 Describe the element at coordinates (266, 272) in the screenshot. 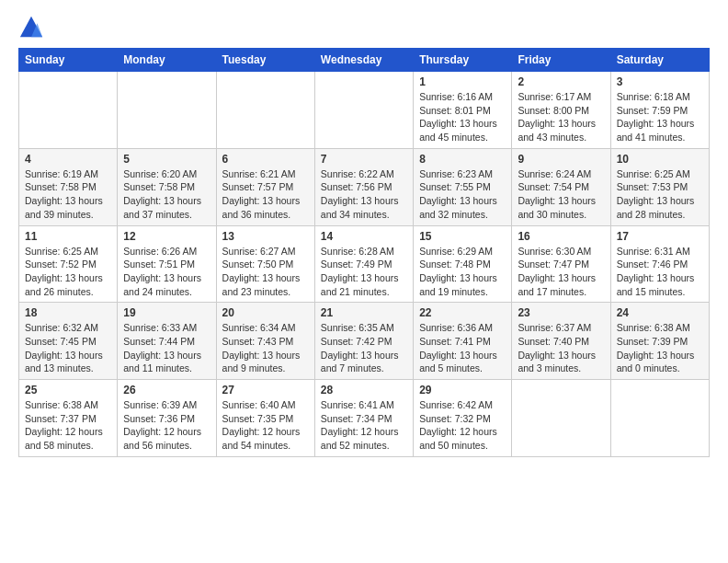

I see `day-info: Sunrise: 6:27 AM Sunset: 7:50 PM Dayligh…` at that location.